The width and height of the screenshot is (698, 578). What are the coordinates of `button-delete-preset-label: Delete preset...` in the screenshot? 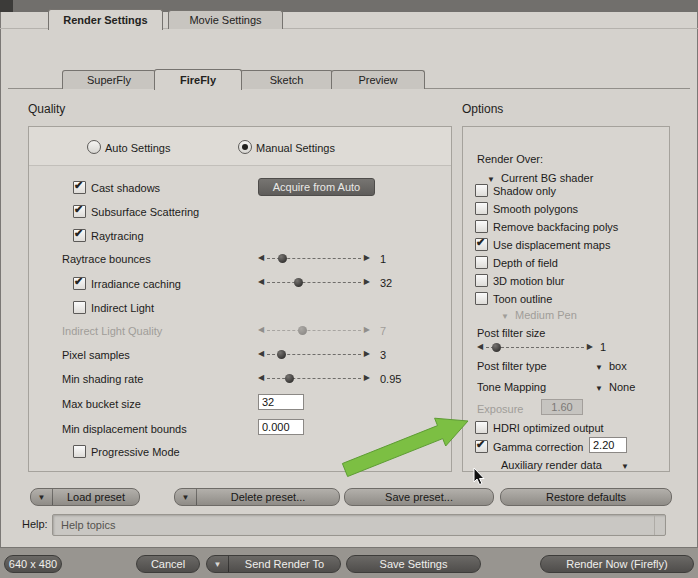 It's located at (268, 497).